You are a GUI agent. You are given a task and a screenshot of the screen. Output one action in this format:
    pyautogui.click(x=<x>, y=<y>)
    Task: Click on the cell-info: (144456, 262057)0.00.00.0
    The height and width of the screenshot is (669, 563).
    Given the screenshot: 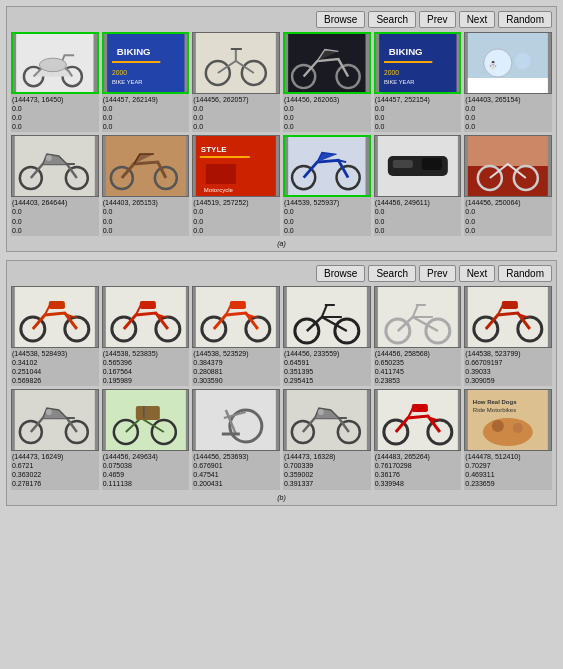 What is the action you would take?
    pyautogui.click(x=236, y=113)
    